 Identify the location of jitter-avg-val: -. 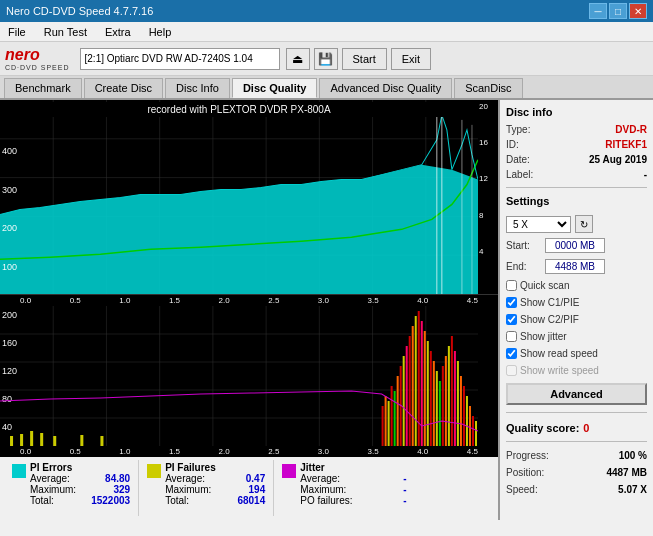
(382, 478).